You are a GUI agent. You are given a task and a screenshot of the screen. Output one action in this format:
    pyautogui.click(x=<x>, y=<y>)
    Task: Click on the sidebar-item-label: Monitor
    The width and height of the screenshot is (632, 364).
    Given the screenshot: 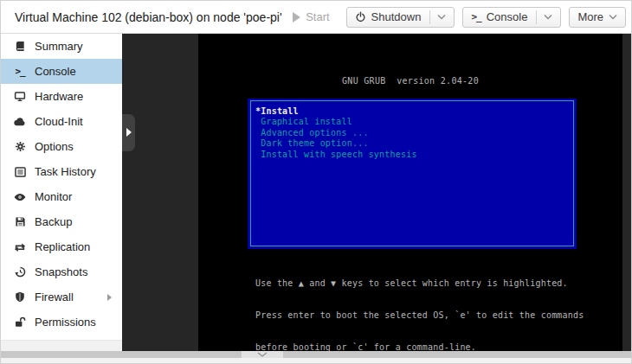 What is the action you would take?
    pyautogui.click(x=54, y=197)
    